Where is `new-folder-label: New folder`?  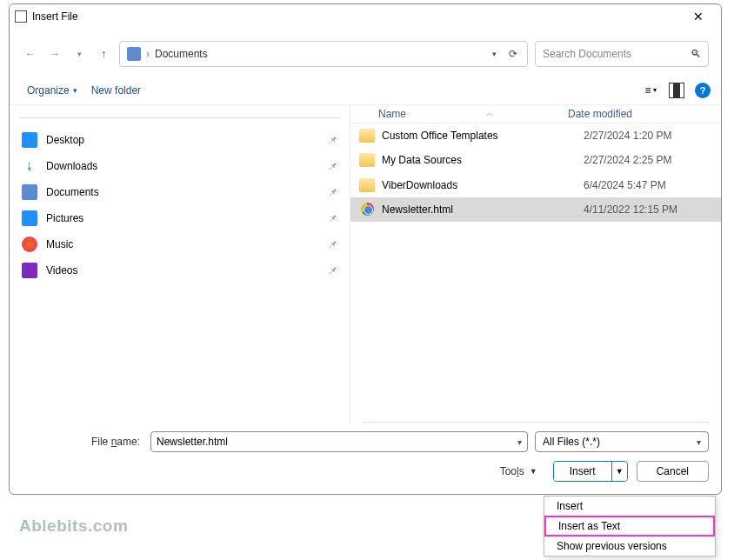 new-folder-label: New folder is located at coordinates (117, 90).